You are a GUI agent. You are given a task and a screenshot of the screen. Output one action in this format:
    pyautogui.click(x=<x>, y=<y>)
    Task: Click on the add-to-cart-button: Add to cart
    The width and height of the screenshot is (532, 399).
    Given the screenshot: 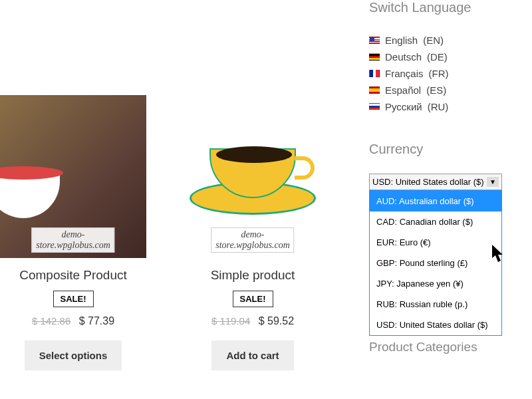 What is the action you would take?
    pyautogui.click(x=253, y=355)
    